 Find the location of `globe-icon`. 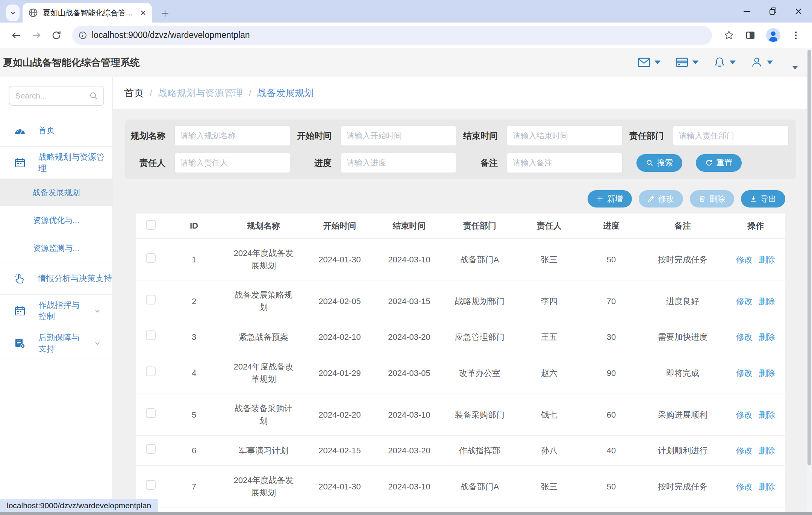

globe-icon is located at coordinates (33, 13).